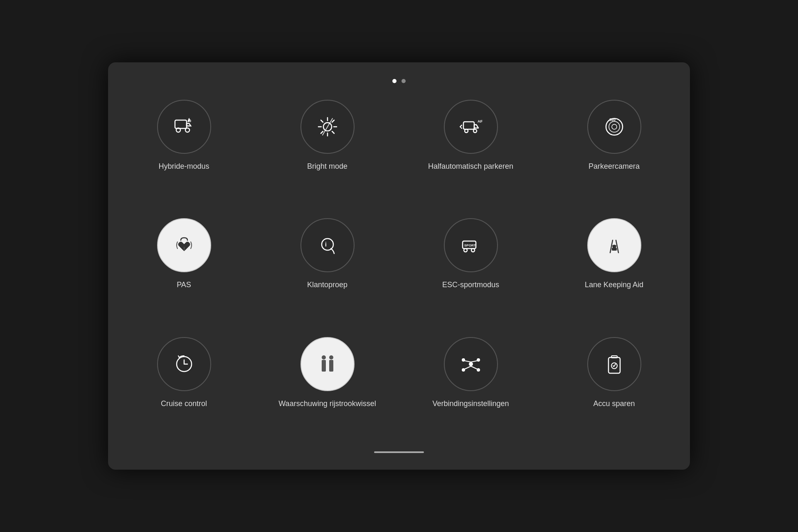  What do you see at coordinates (470, 166) in the screenshot?
I see `label-halfautomatisch-parkeren: Halfautomatisch parkeren` at bounding box center [470, 166].